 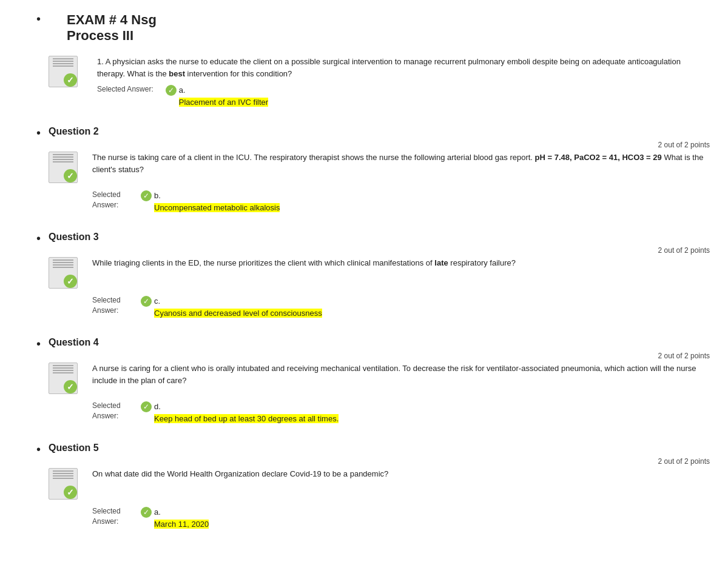 What do you see at coordinates (67, 169) in the screenshot?
I see `q2-icon: ✓` at bounding box center [67, 169].